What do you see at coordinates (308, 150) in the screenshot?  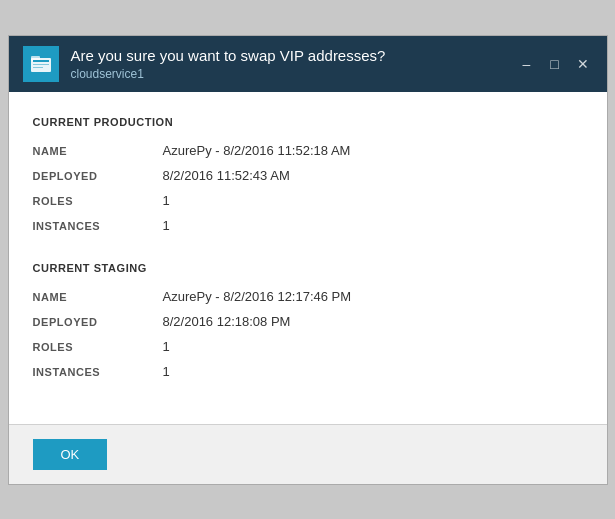 I see `production-name-row: NAME AzurePy - 8/2/2016 11:52:18 AM` at bounding box center [308, 150].